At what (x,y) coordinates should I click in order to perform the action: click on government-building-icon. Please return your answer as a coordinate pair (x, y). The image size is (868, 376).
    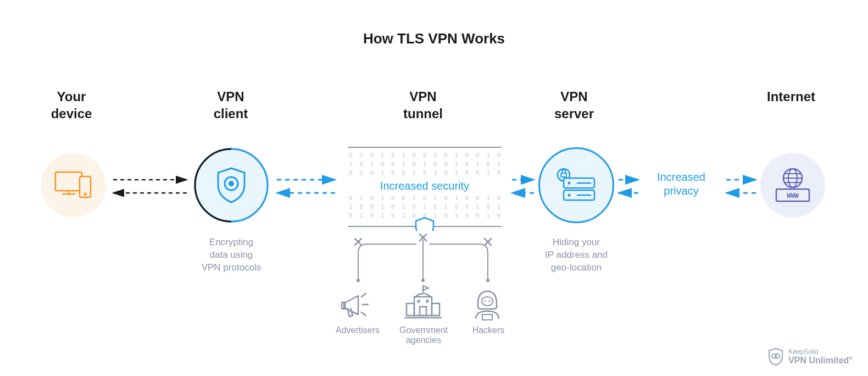
    Looking at the image, I should click on (423, 303).